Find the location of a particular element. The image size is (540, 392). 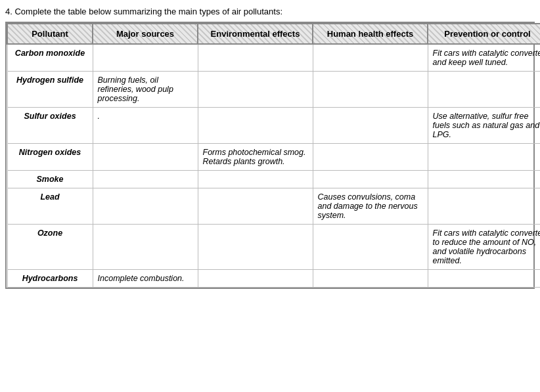

table-header-row: Pollutant Major sources Environmental ef… is located at coordinates (273, 34).